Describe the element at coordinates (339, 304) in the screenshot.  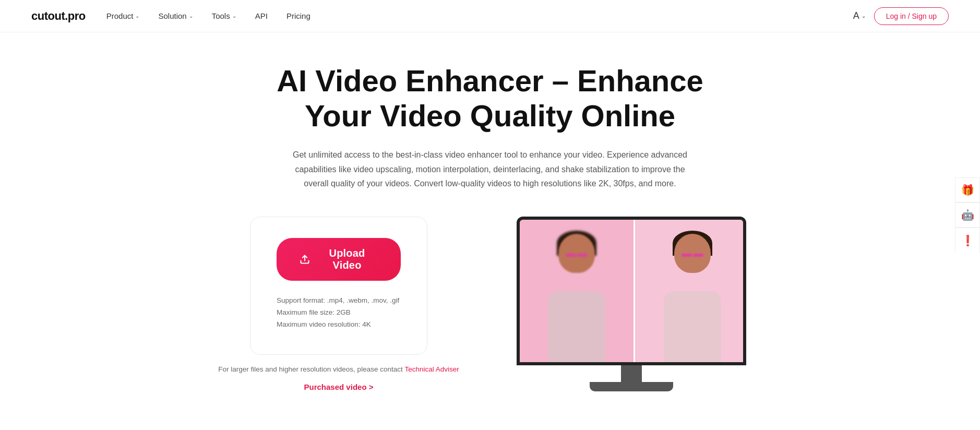
I see `left-panel: Upload Video Support format: .mp4, .webm…` at that location.